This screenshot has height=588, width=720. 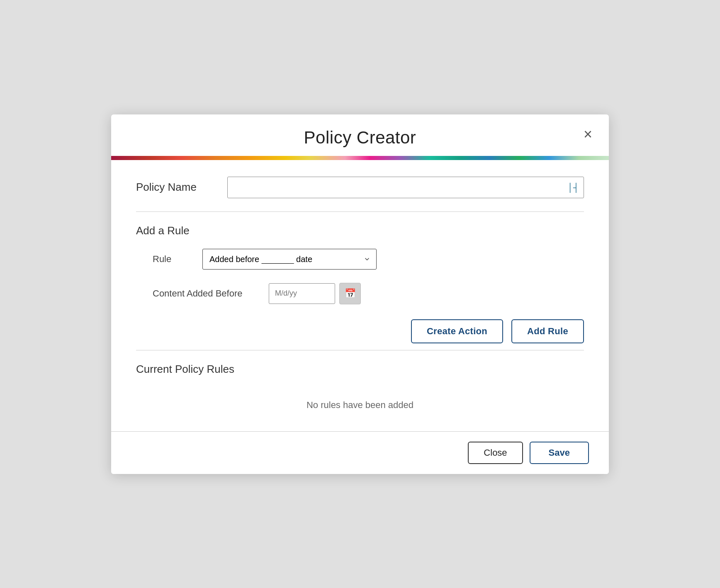 I want to click on content-added-row: Content Added Before 📅, so click(x=368, y=294).